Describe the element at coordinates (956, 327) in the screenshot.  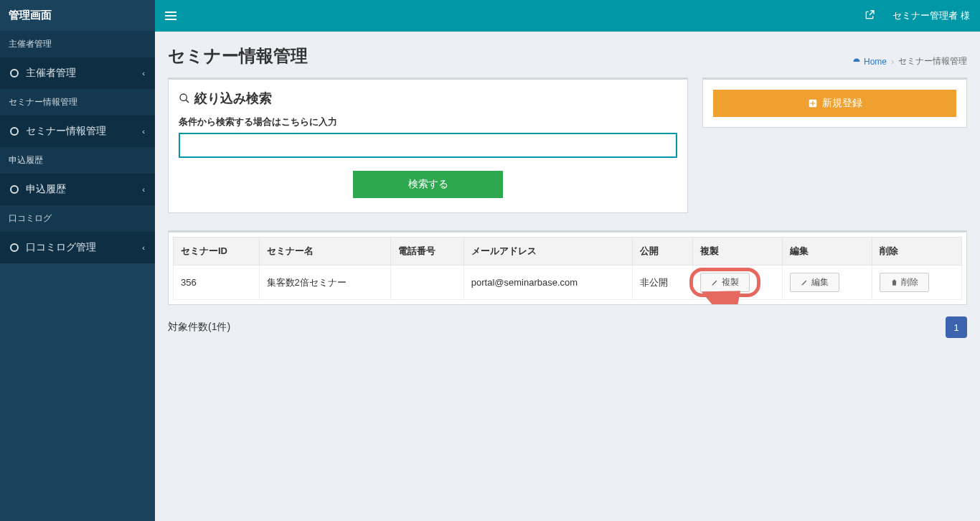
I see `page-button: 1` at that location.